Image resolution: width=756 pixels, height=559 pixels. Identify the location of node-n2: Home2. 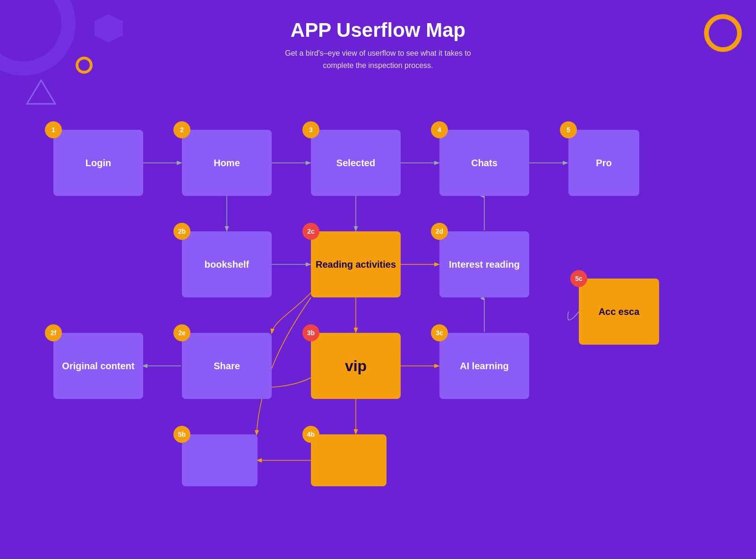
(227, 163).